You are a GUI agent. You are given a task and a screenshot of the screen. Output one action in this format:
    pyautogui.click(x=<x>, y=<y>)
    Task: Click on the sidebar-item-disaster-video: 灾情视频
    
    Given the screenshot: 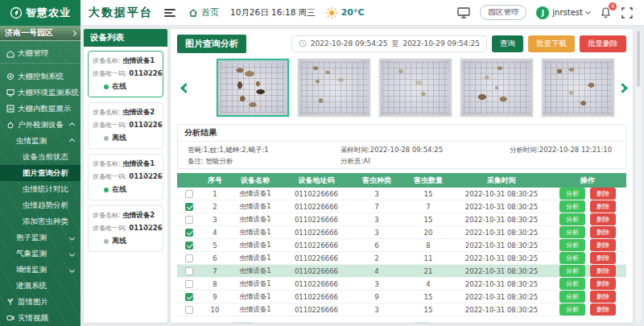 What is the action you would take?
    pyautogui.click(x=40, y=318)
    